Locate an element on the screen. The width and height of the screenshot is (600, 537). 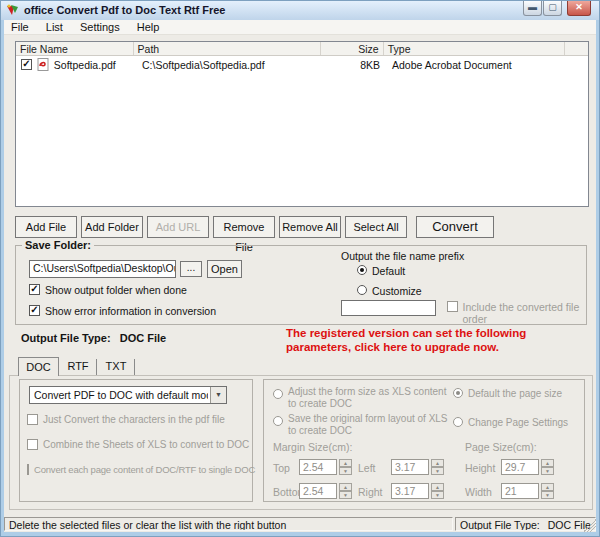
page-width-label: Width is located at coordinates (478, 492).